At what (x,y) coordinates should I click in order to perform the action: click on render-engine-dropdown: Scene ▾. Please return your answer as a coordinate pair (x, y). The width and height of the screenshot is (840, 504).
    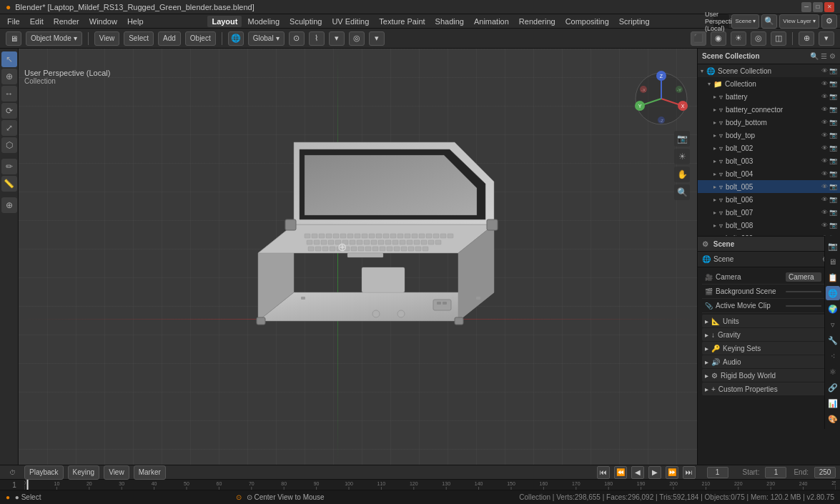
    Looking at the image, I should click on (745, 21).